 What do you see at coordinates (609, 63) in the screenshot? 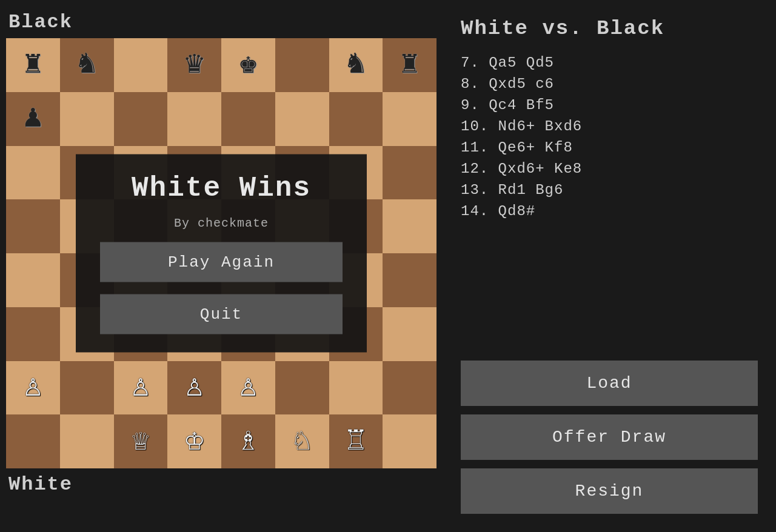
I see `move-entry: 7. Qa5 Qd5` at bounding box center [609, 63].